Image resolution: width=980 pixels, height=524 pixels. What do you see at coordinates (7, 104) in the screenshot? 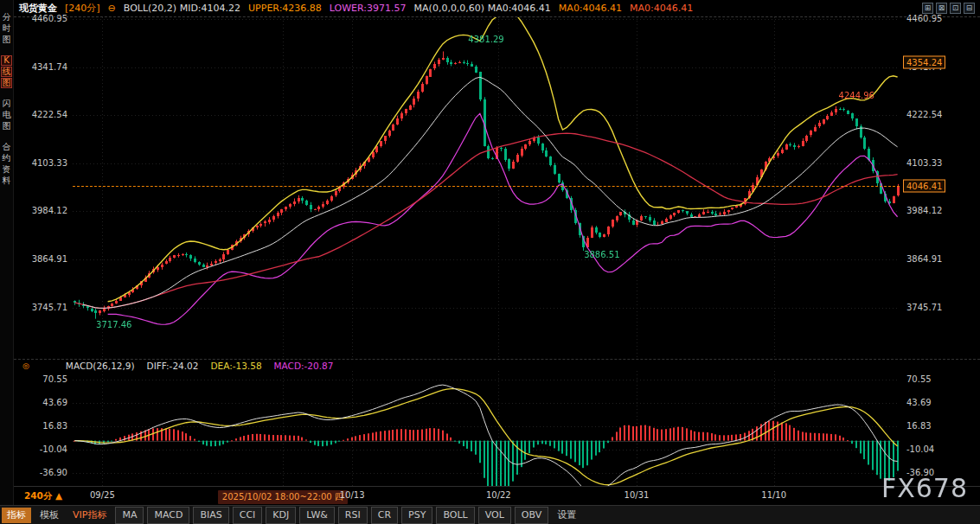
I see `sidebar-item-char: 闪` at bounding box center [7, 104].